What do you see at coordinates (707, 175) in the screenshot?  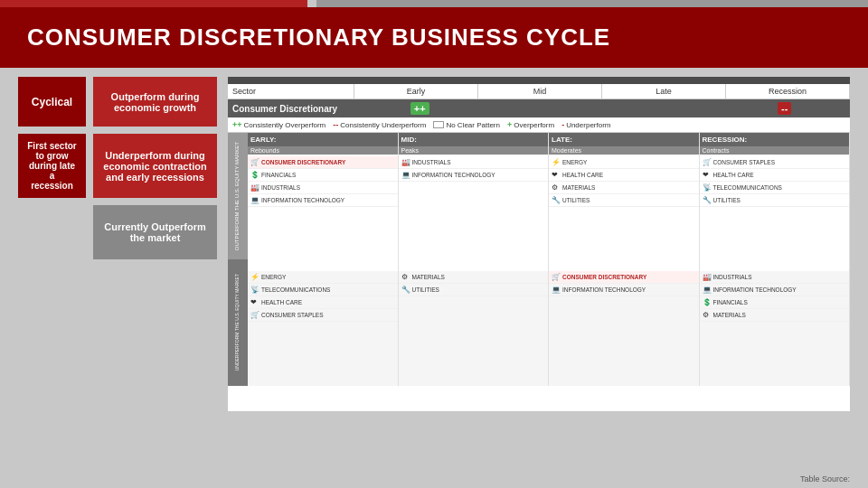 I see `rec-hc-icon: ❤` at bounding box center [707, 175].